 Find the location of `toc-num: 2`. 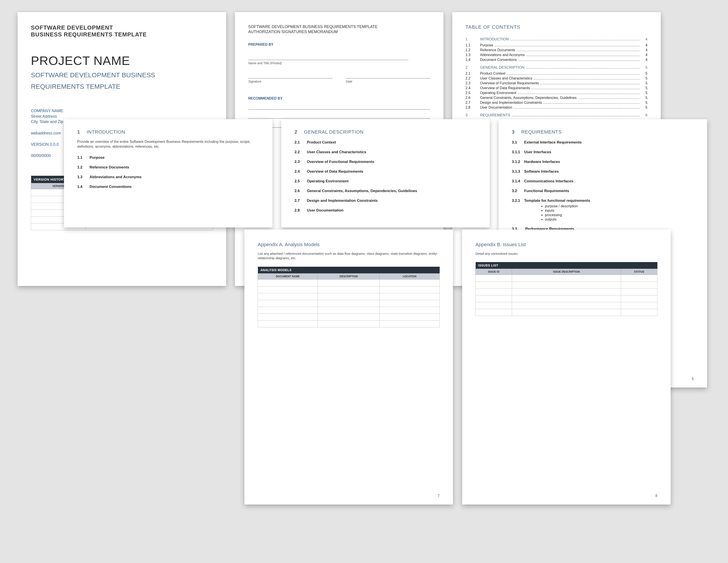

toc-num: 2 is located at coordinates (473, 67).